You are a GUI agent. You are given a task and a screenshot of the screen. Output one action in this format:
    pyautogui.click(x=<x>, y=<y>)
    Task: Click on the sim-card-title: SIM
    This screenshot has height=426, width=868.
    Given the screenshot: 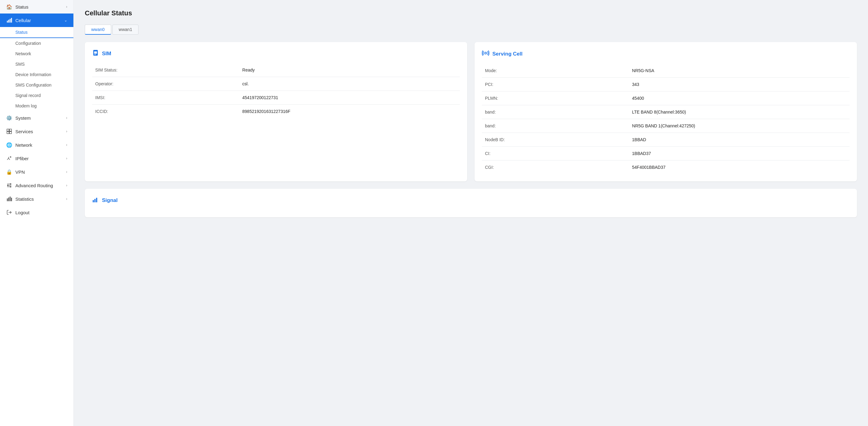 What is the action you would take?
    pyautogui.click(x=276, y=54)
    